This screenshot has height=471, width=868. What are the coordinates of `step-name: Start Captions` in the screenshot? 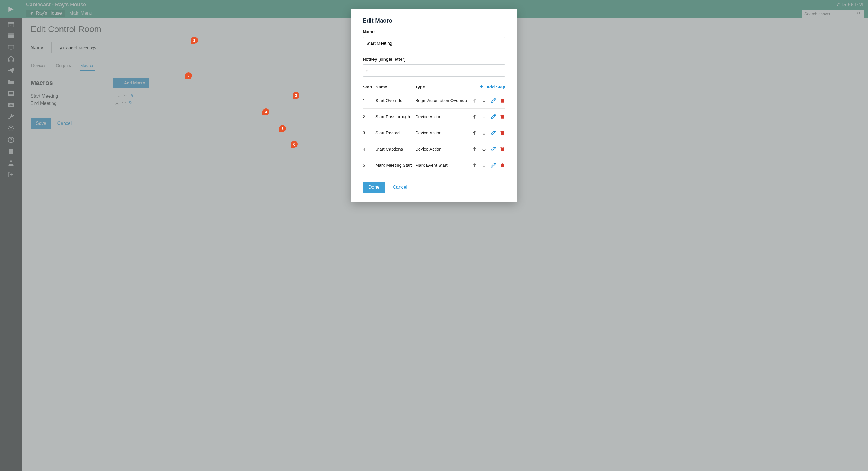 It's located at (395, 149).